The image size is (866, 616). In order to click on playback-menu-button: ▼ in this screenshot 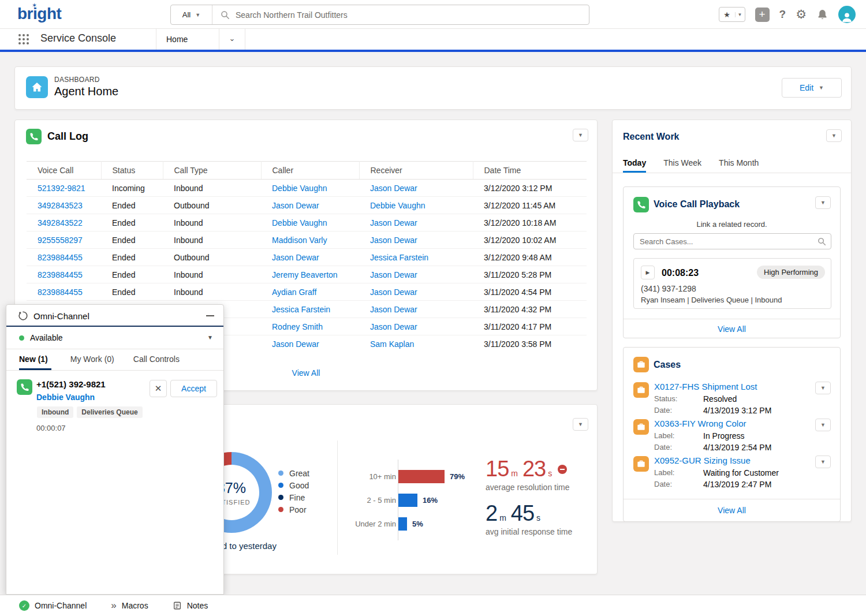, I will do `click(823, 203)`.